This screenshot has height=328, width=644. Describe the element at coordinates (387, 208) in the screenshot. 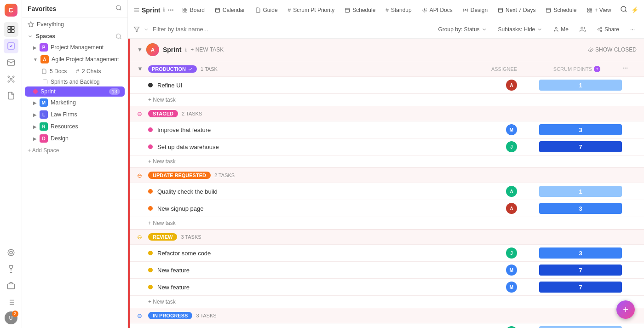

I see `table-row: New signup page A 3` at that location.